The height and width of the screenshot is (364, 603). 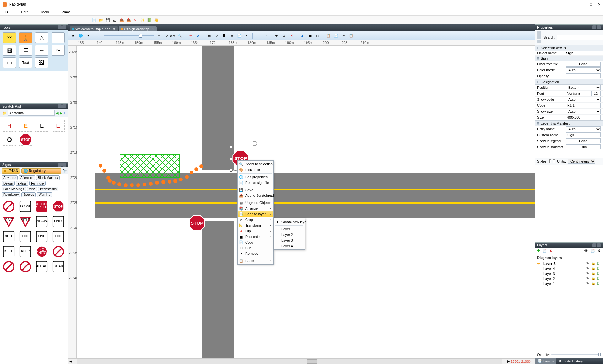 I want to click on tb-wand-icon: ✨, so click(x=142, y=20).